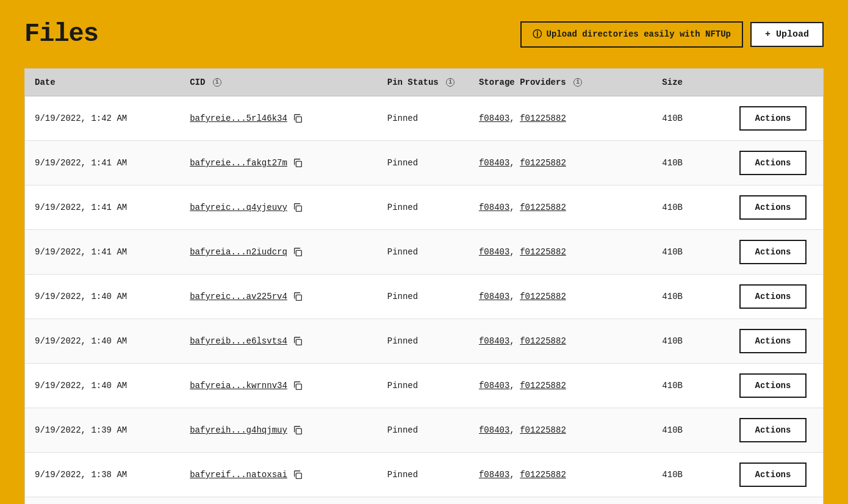  Describe the element at coordinates (102, 118) in the screenshot. I see `cell-date: 9/19/2022, 1:42 AM` at that location.